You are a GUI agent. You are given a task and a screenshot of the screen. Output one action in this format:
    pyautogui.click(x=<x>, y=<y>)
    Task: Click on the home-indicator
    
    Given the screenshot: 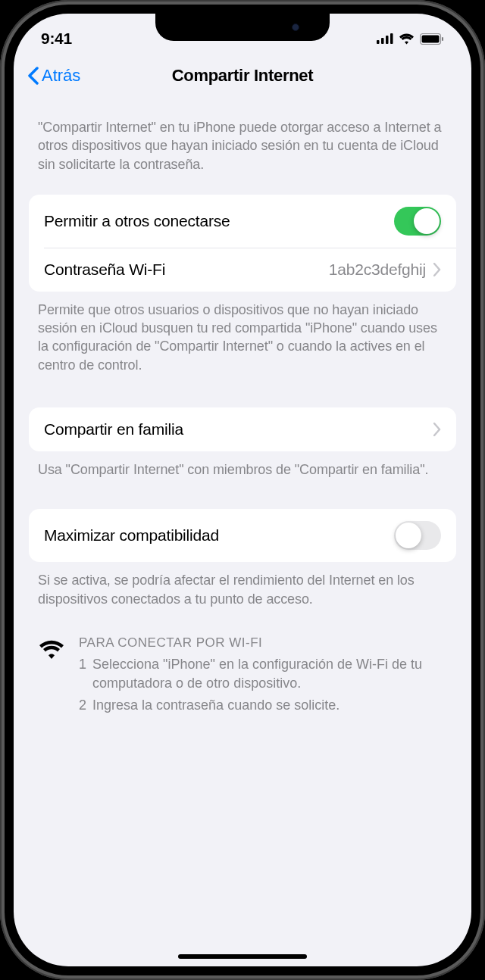 What is the action you would take?
    pyautogui.click(x=242, y=957)
    